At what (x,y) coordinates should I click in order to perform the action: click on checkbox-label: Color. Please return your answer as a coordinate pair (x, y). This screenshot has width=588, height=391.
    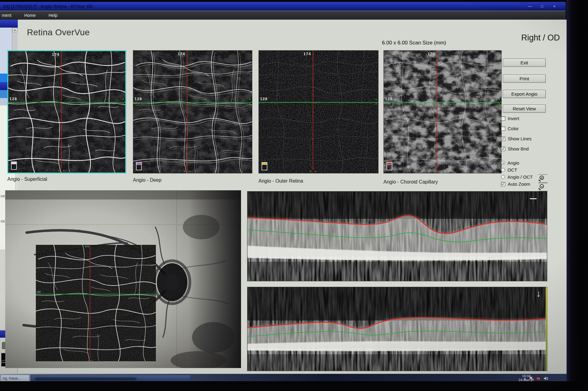
    Looking at the image, I should click on (513, 129).